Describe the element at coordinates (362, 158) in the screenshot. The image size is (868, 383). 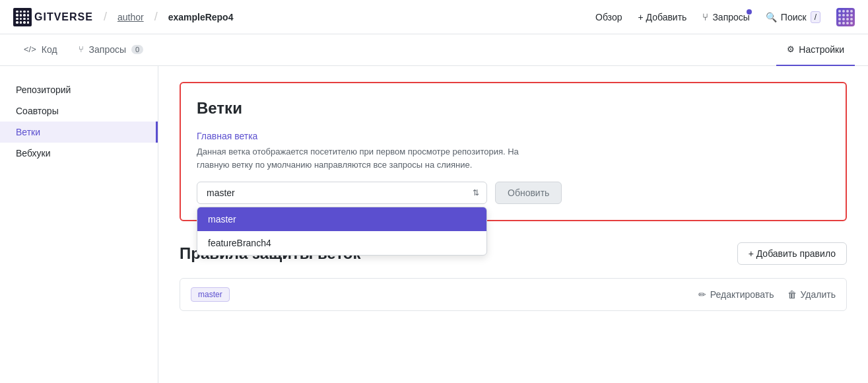
I see `main-branch-description: Данная ветка отображается посетителю при…` at that location.